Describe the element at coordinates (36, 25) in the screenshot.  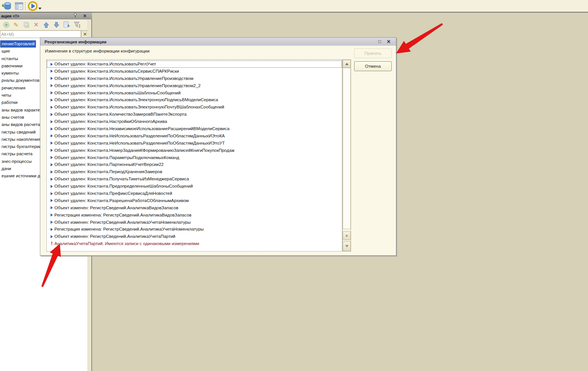
I see `delete-icon: ✕` at that location.